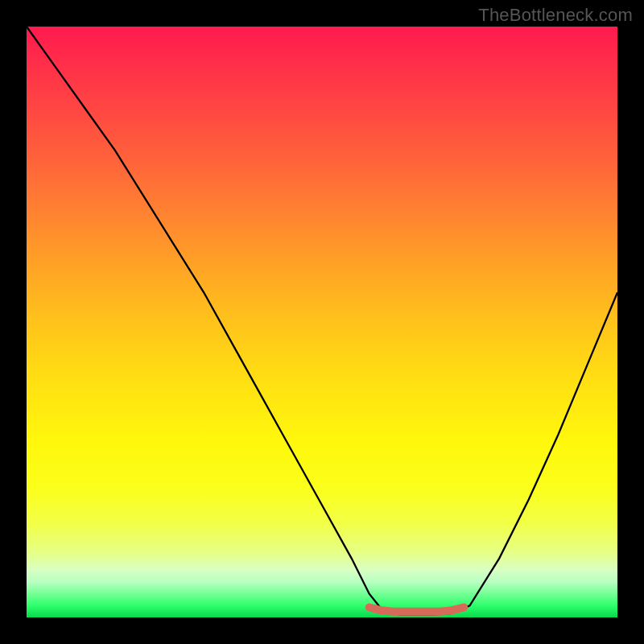 The height and width of the screenshot is (644, 644). I want to click on flat-segment-marker, so click(417, 610).